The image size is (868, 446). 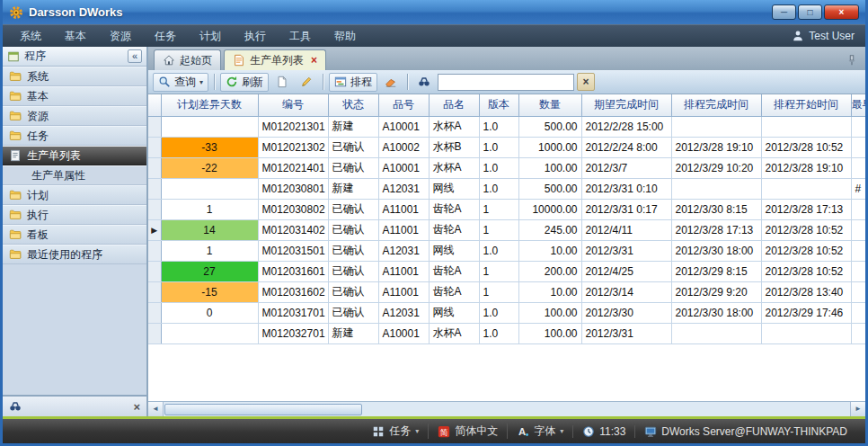 I want to click on menu-item-3: 任务, so click(x=165, y=36).